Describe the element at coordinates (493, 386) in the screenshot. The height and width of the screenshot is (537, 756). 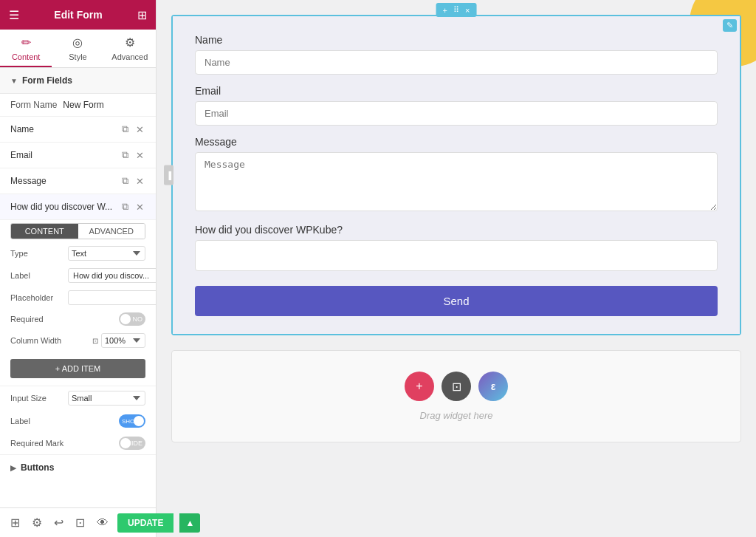
I see `drag-zone-elementor-icon: ε` at that location.